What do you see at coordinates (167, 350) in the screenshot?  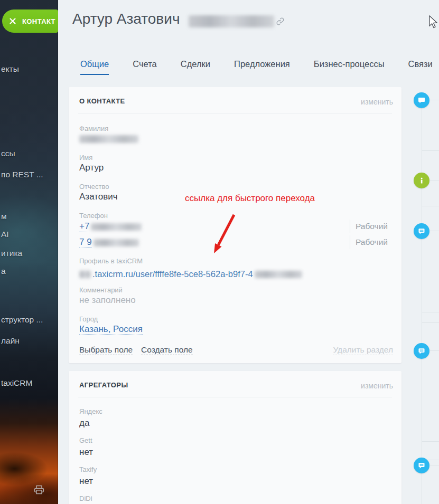 I see `create-field-link: Создать поле` at bounding box center [167, 350].